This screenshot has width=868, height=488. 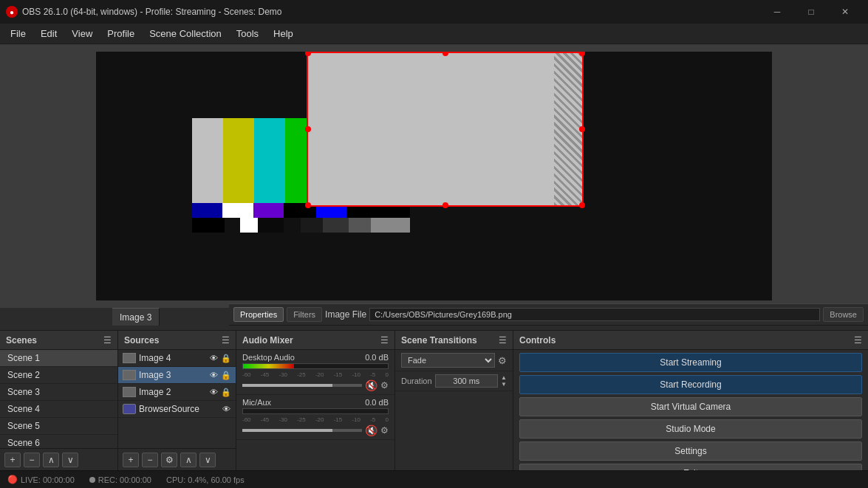 What do you see at coordinates (582, 129) in the screenshot?
I see `handle-mr` at bounding box center [582, 129].